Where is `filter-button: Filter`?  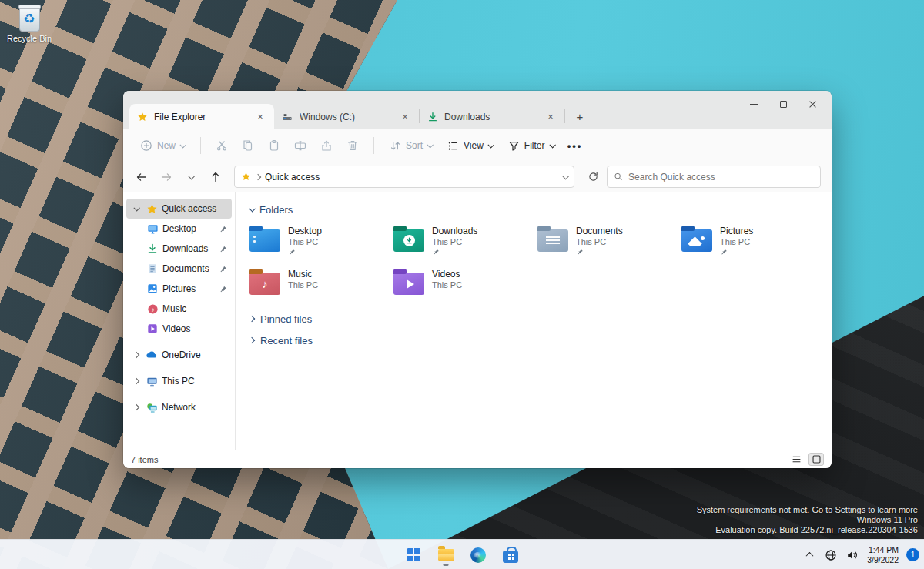
filter-button: Filter is located at coordinates (531, 146).